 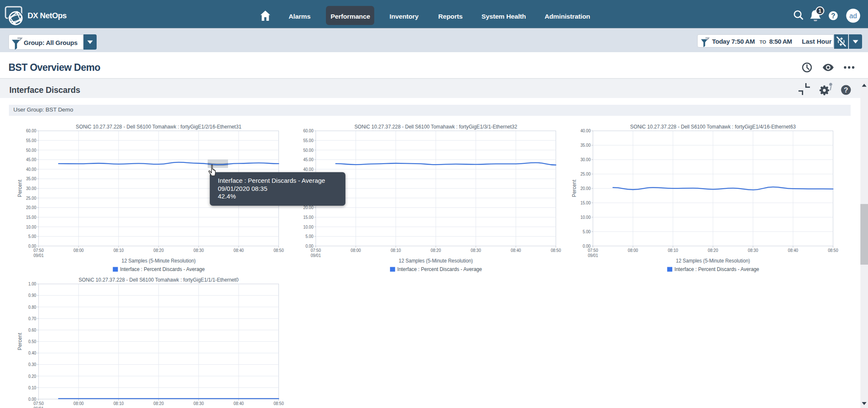 What do you see at coordinates (32, 376) in the screenshot?
I see `svg-text: 0.20` at bounding box center [32, 376].